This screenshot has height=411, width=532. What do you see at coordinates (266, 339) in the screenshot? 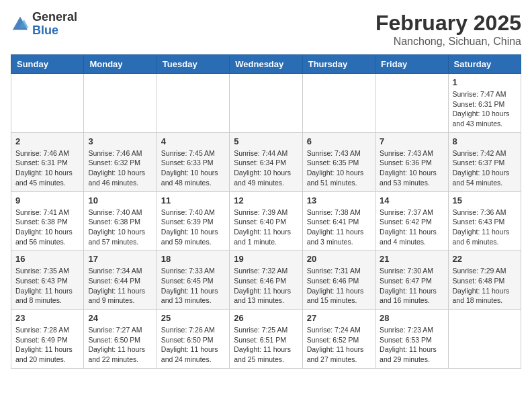
I see `calendar-cell: 26Sunrise: 7:25 AM Sunset: 6:51 PM Dayli…` at bounding box center [266, 339].